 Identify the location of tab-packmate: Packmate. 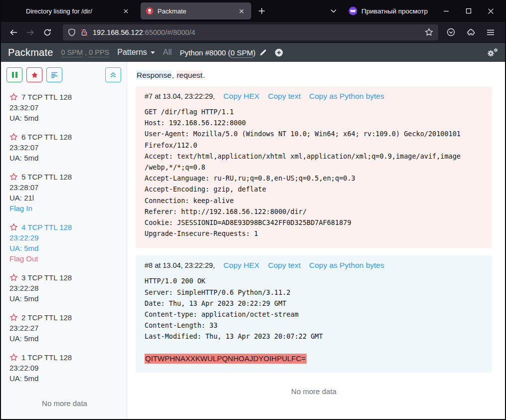
(196, 11).